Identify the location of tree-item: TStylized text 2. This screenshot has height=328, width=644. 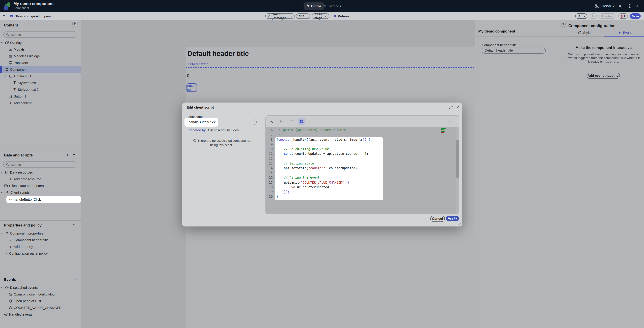
(40, 89).